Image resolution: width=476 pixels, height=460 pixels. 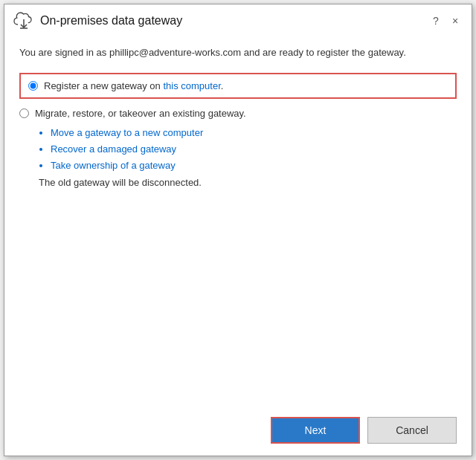 I want to click on next-button: Next, so click(x=315, y=430).